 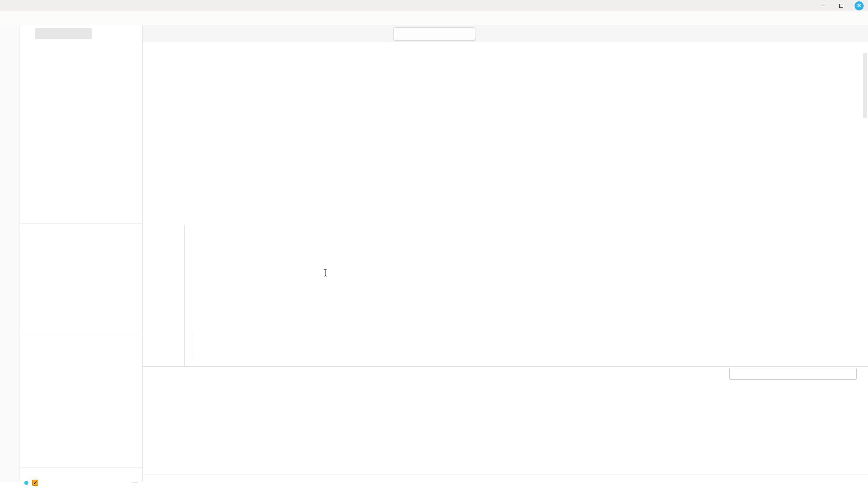 I want to click on status-bar, so click(x=434, y=488).